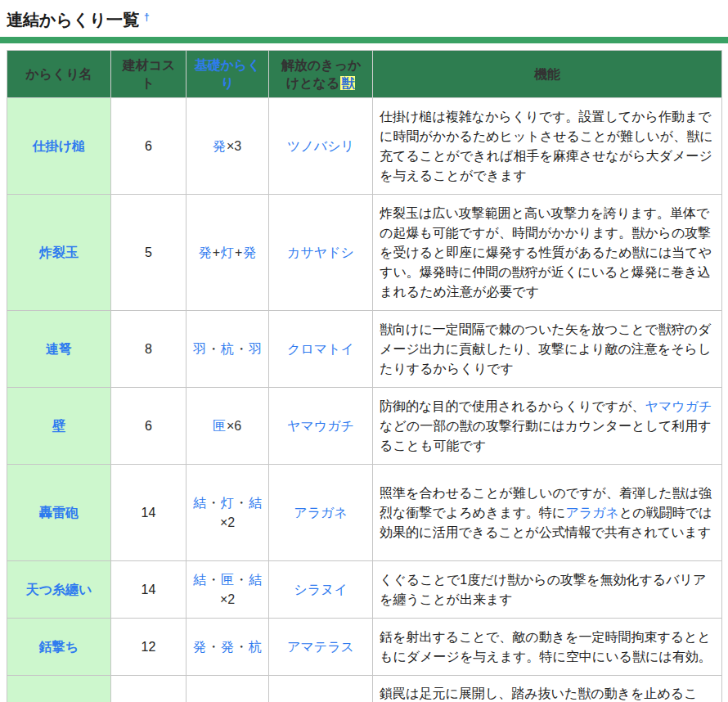  Describe the element at coordinates (546, 646) in the screenshot. I see `function-desc-text: 銛を射出することで、敵の動きを一定時間拘束するとともにダメージを与えます。特に空…` at that location.